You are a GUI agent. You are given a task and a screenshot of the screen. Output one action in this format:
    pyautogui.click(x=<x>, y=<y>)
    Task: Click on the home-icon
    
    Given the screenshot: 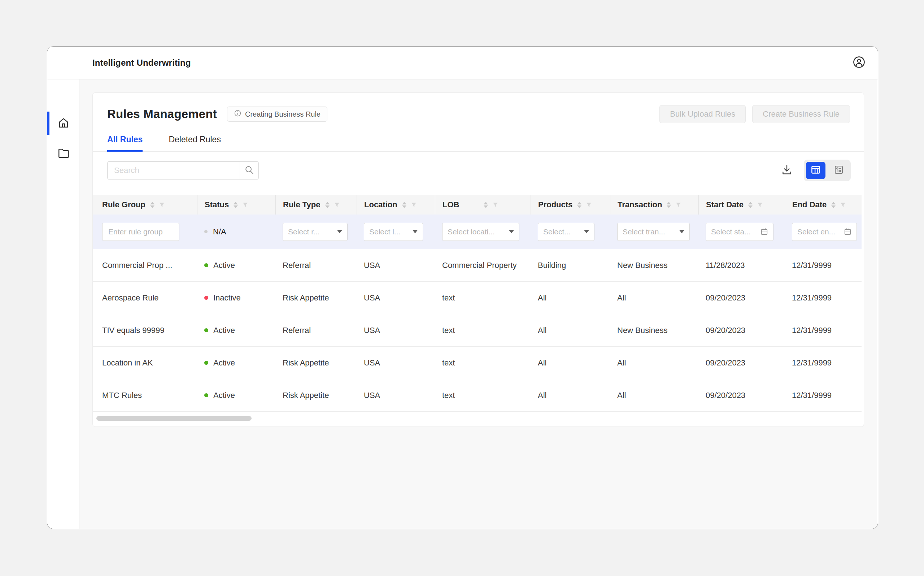 What is the action you would take?
    pyautogui.click(x=64, y=123)
    